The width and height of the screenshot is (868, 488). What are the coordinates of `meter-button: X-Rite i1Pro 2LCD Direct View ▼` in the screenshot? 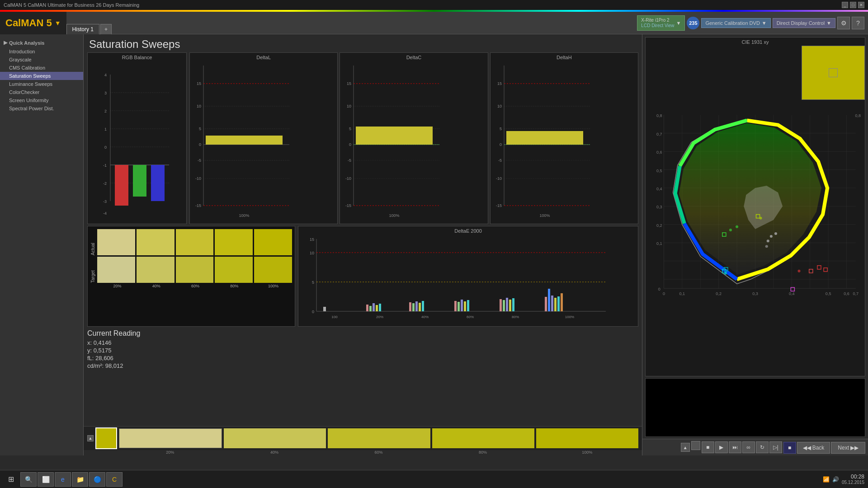 It's located at (661, 23).